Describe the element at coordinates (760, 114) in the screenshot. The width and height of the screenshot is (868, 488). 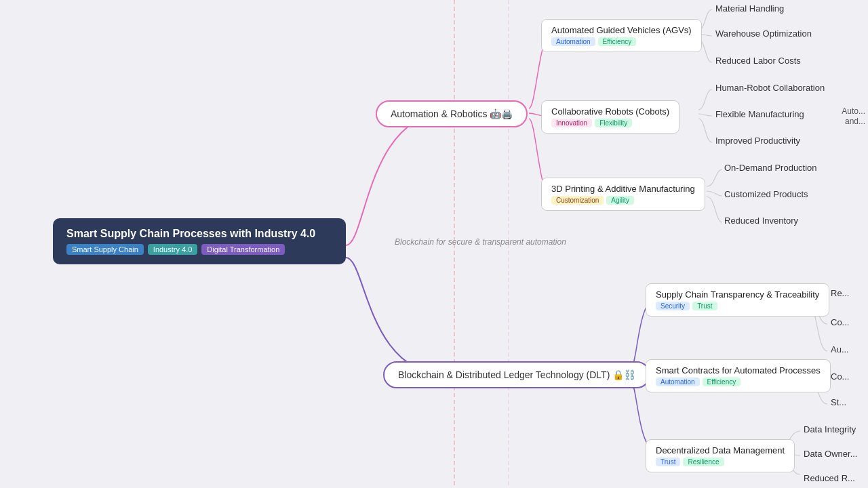
I see `leaf-flexible-manufacturing: Flexible Manufacturing` at that location.